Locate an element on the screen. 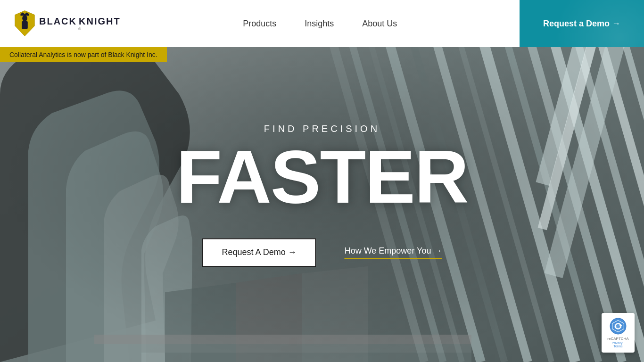 The height and width of the screenshot is (362, 644). hero-buttons: Request A Demo → How We Empower You → is located at coordinates (322, 253).